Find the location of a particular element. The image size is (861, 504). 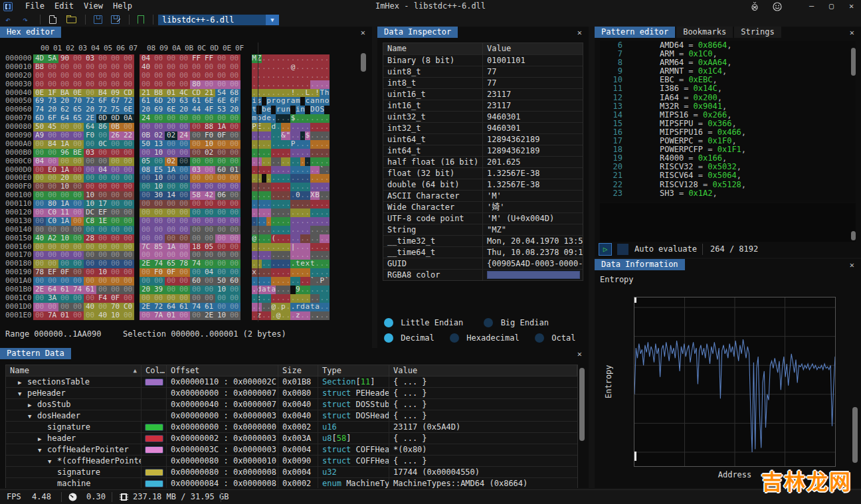

expand-icon: ▶ is located at coordinates (43, 438).